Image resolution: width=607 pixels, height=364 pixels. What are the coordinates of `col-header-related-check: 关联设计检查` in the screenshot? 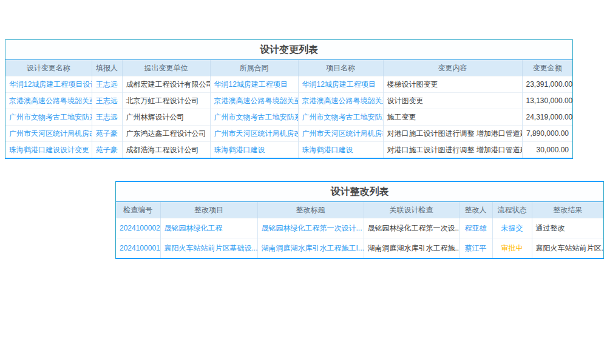 It's located at (412, 210).